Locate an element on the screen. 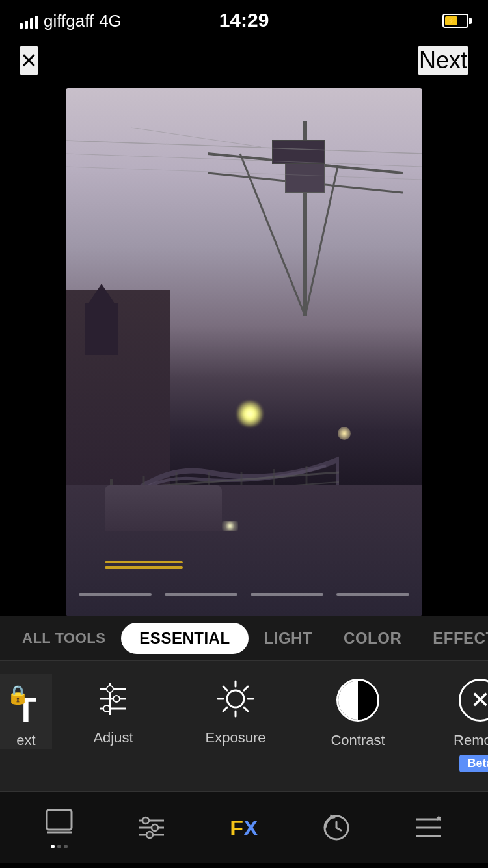 The image size is (488, 868). presets-icon is located at coordinates (429, 828).